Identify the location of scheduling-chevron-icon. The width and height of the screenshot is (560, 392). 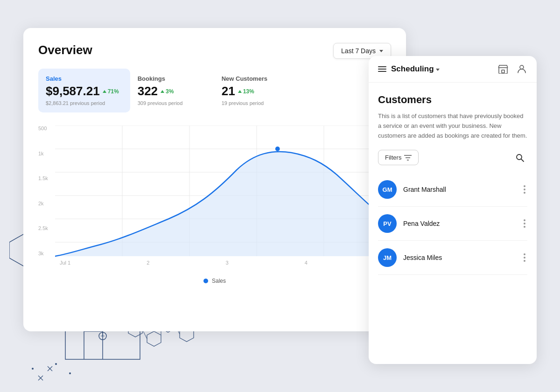
(438, 70).